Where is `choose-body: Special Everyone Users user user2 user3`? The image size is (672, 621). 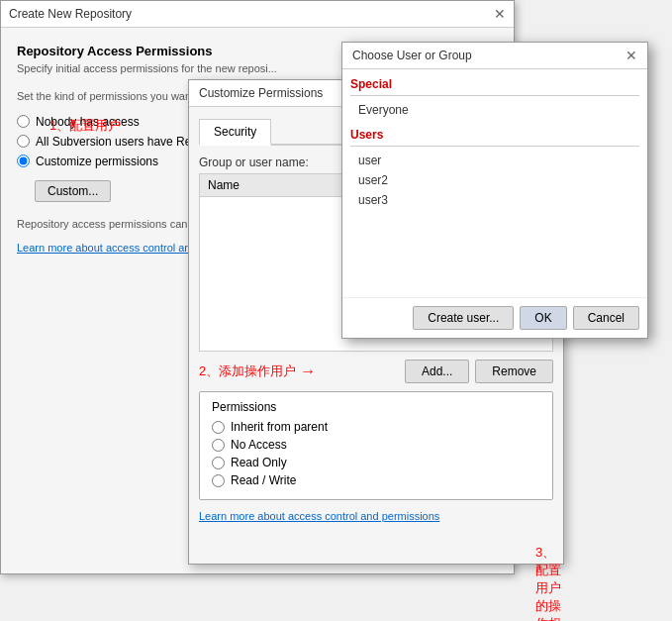 choose-body: Special Everyone Users user user2 user3 is located at coordinates (495, 144).